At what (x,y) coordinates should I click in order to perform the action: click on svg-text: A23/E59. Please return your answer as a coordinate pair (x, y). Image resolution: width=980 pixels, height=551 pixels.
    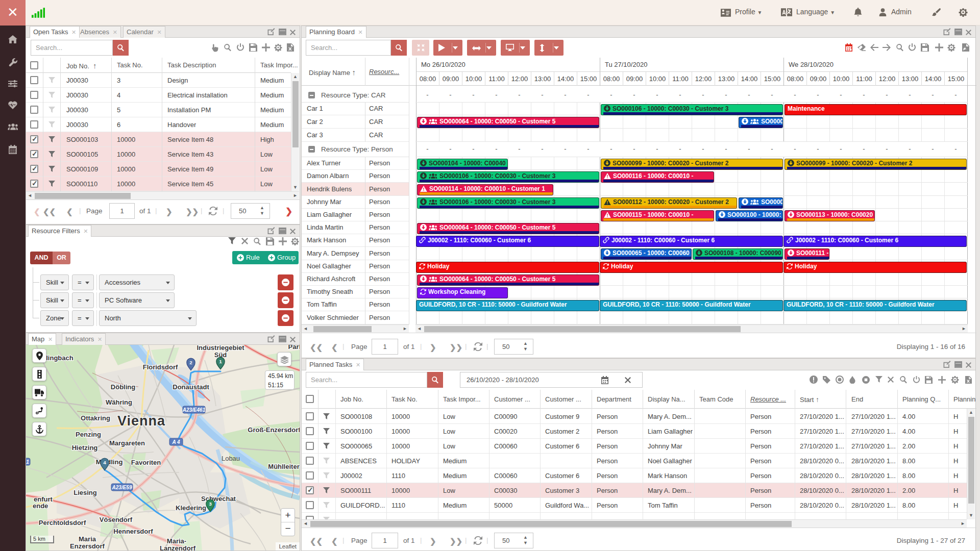
    Looking at the image, I should click on (122, 488).